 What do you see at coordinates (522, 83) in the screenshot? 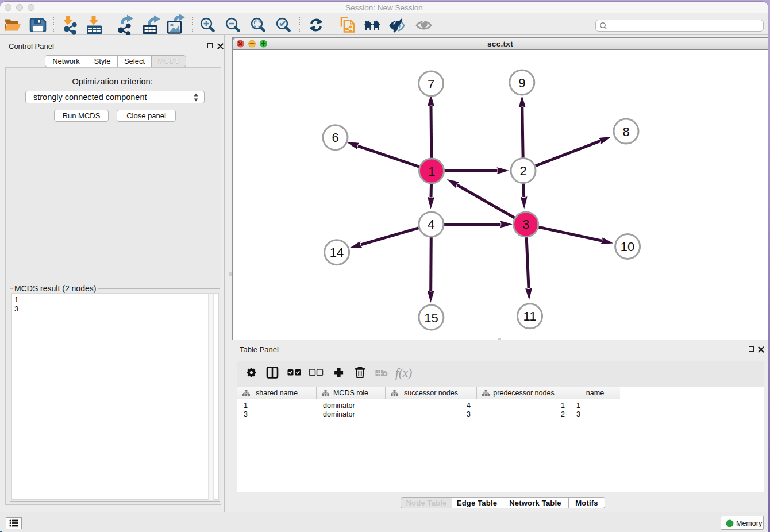
I see `svg-text: 9` at bounding box center [522, 83].